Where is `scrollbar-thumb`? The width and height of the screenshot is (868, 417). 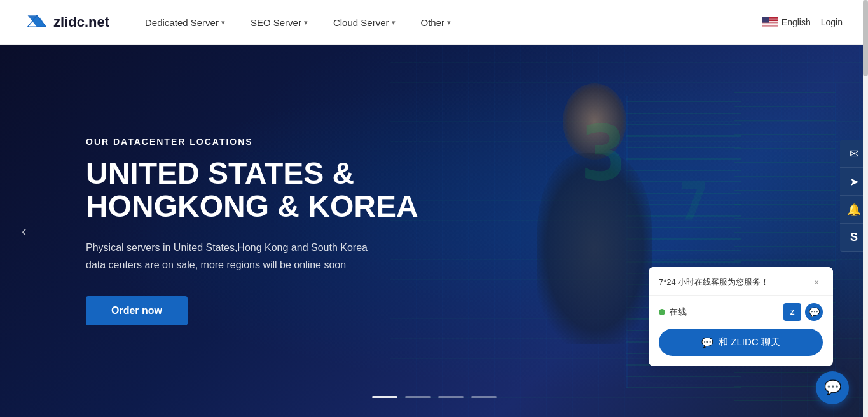 scrollbar-thumb is located at coordinates (865, 38).